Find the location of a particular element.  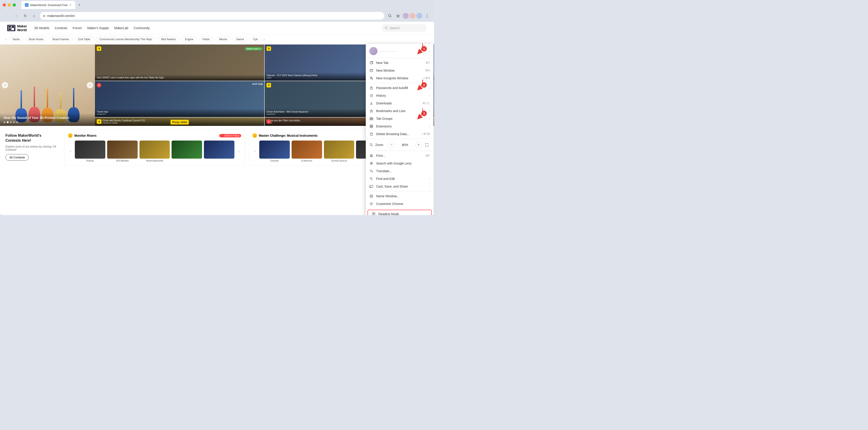

menu-print: Print... ⌘P is located at coordinates (400, 156).